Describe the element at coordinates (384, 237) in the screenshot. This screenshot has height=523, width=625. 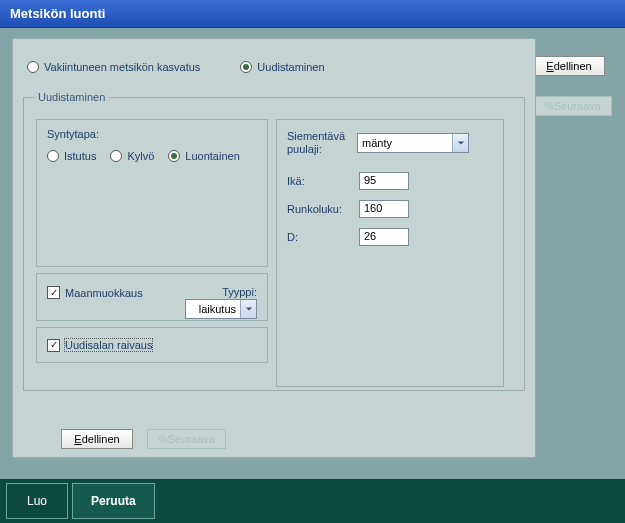
I see `d-input: 26` at that location.